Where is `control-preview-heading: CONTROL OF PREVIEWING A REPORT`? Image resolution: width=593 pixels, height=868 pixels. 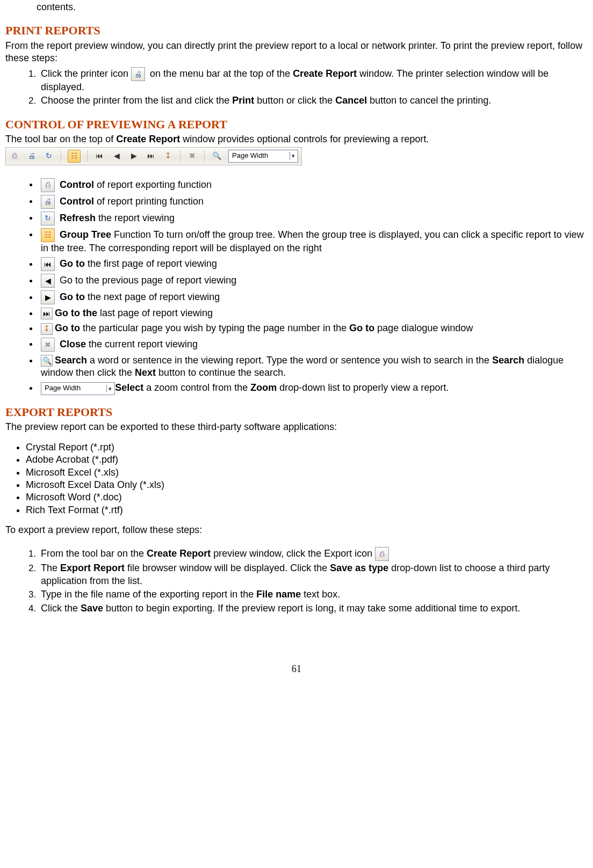
control-preview-heading: CONTROL OF PREVIEWING A REPORT is located at coordinates (296, 125).